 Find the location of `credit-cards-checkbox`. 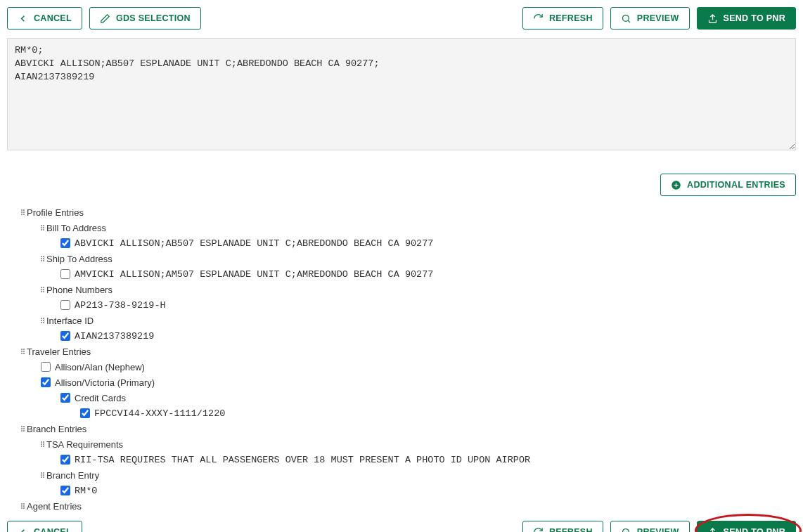

credit-cards-checkbox is located at coordinates (65, 398).